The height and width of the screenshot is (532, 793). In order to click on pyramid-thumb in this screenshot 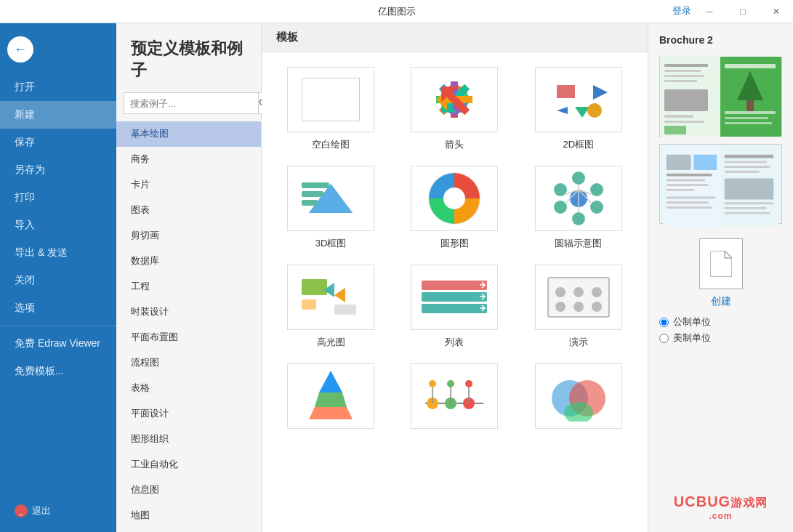, I will do `click(331, 396)`.